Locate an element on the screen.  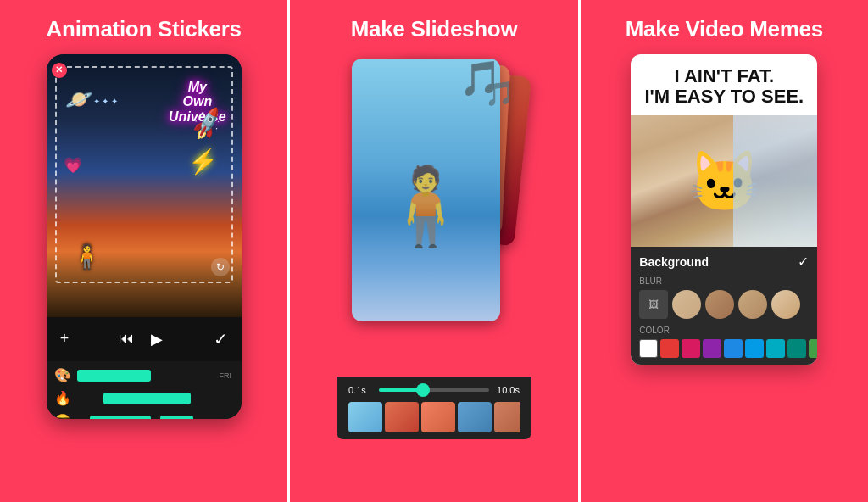
sticker-icon-row1: 🎨 is located at coordinates (63, 375).